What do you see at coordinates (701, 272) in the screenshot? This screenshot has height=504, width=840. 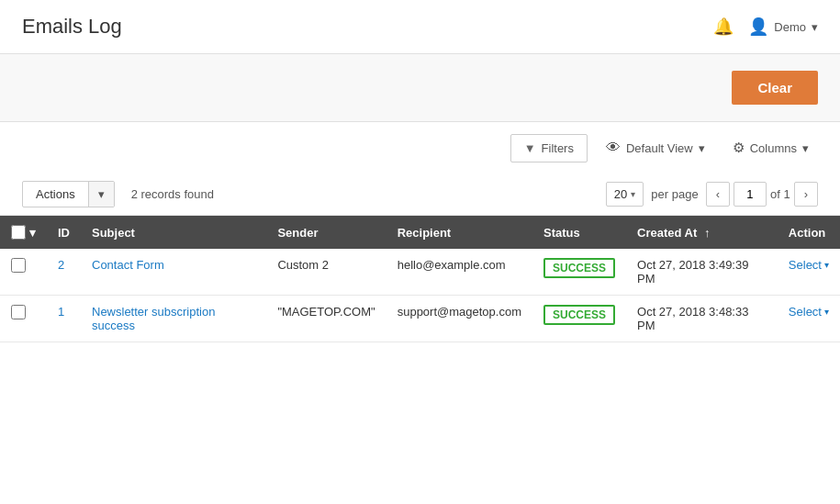 I see `row-created-at: Oct 27, 2018 3:49:39 PM` at bounding box center [701, 272].